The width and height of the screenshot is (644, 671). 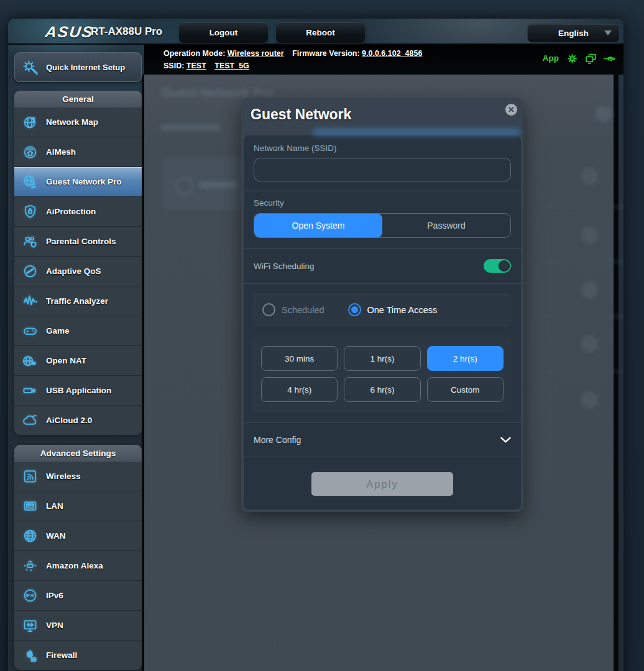 I want to click on wifi-scheduling-label: WiFi Scheduling, so click(x=284, y=266).